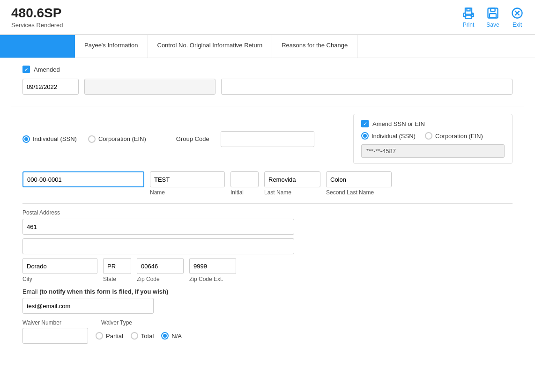 This screenshot has width=535, height=392. I want to click on zip-ext-input, so click(213, 266).